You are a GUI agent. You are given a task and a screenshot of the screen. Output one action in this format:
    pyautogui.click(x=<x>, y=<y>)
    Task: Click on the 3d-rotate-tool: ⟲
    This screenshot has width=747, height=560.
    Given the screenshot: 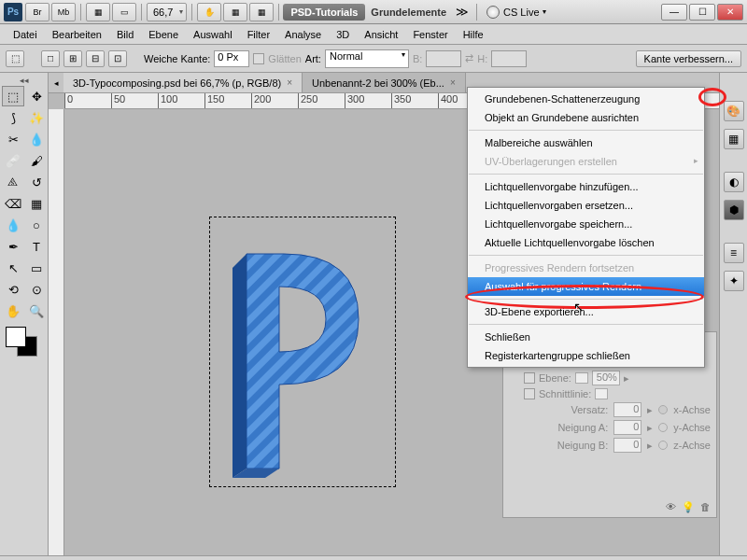 What is the action you would take?
    pyautogui.click(x=13, y=289)
    